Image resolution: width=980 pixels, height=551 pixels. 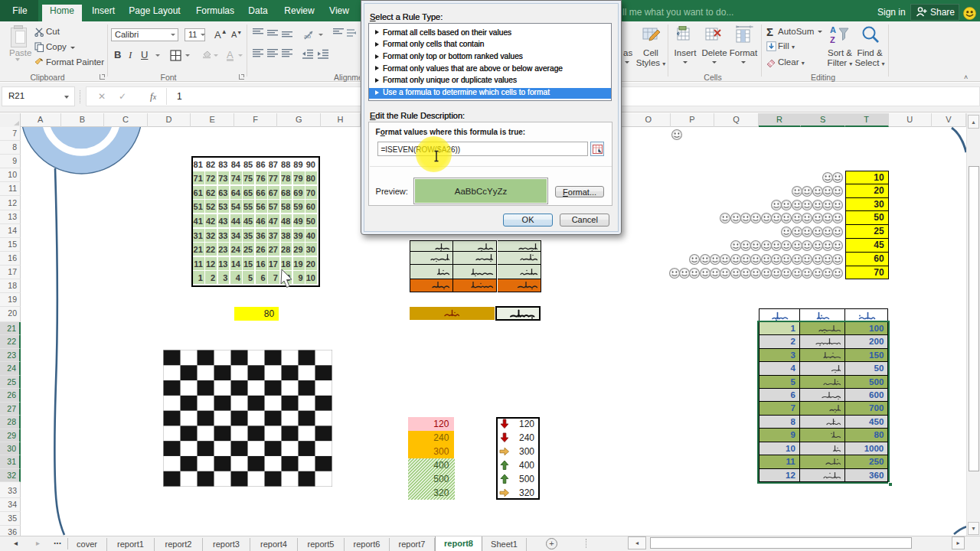 I want to click on svg-text: A, so click(x=833, y=30).